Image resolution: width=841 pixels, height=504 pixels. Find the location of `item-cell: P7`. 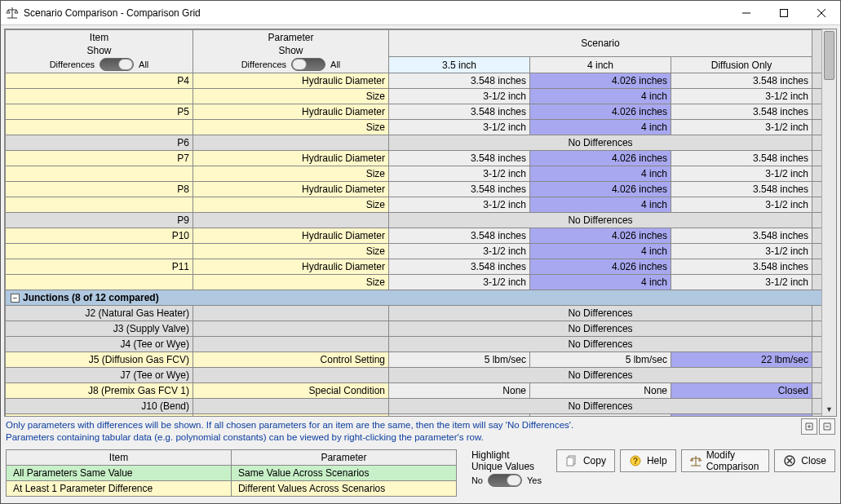

item-cell: P7 is located at coordinates (100, 158).